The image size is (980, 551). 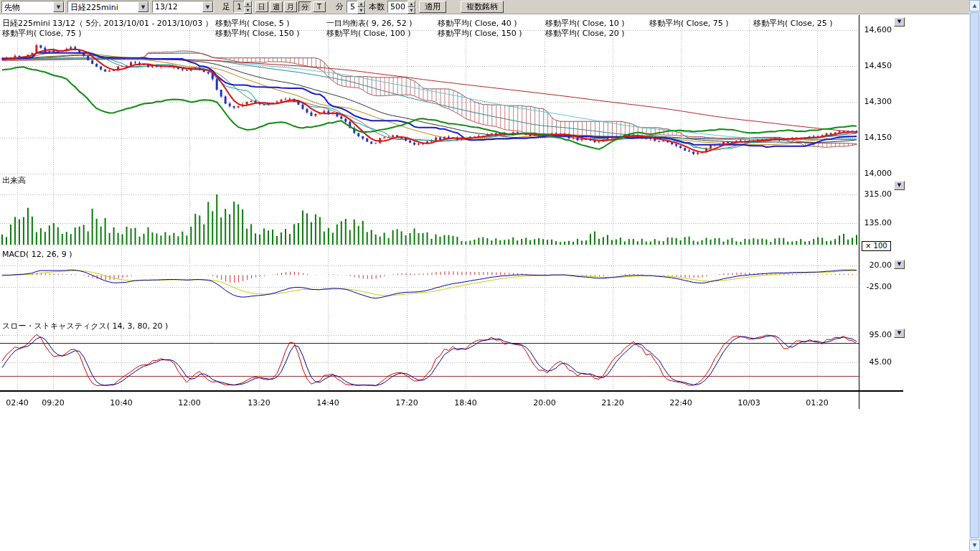 I want to click on bar-count-value: 500, so click(x=397, y=7).